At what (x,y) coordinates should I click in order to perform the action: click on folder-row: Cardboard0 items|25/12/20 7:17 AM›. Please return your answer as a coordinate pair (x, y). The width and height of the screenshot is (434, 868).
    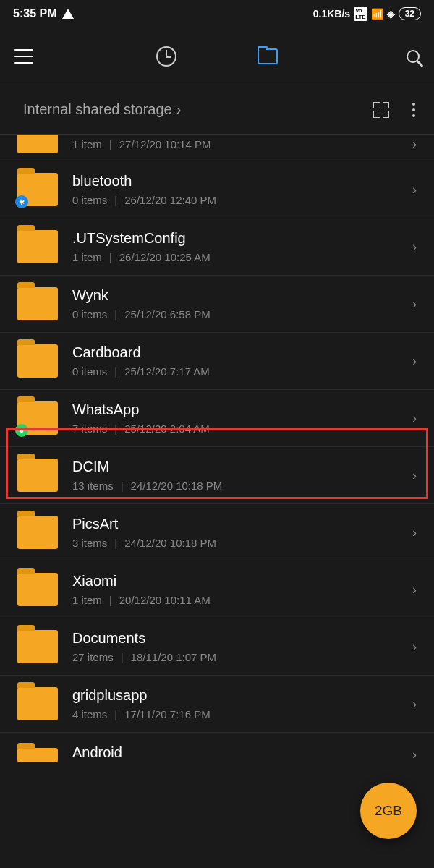
    Looking at the image, I should click on (217, 362).